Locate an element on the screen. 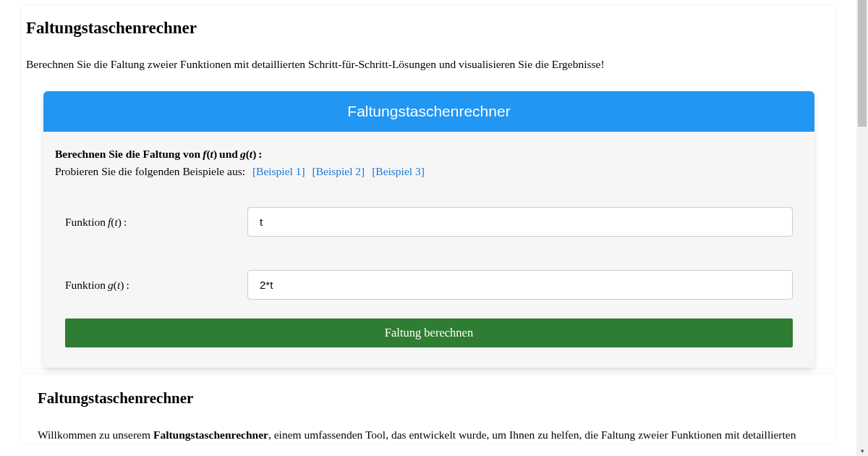 The width and height of the screenshot is (868, 456). label-f-colon: : is located at coordinates (125, 222).